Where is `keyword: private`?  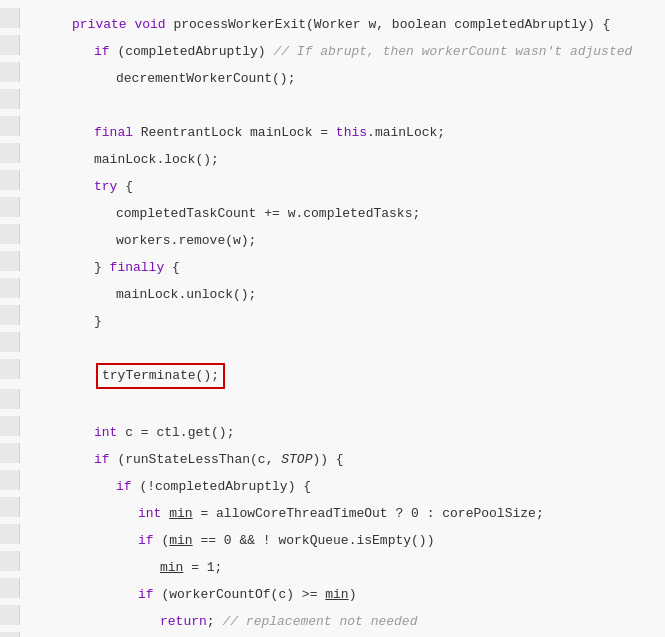
keyword: private is located at coordinates (103, 24).